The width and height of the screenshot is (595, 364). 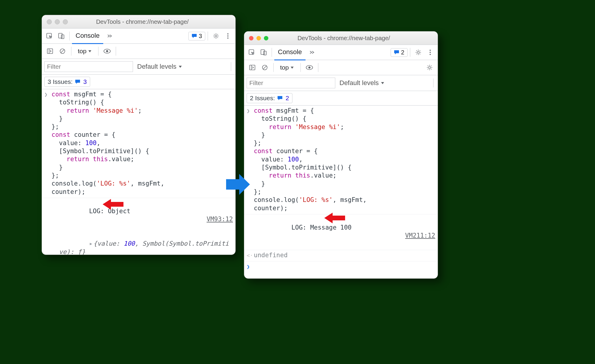 What do you see at coordinates (270, 98) in the screenshot?
I see `issues-chip: 2 Issues: 2` at bounding box center [270, 98].